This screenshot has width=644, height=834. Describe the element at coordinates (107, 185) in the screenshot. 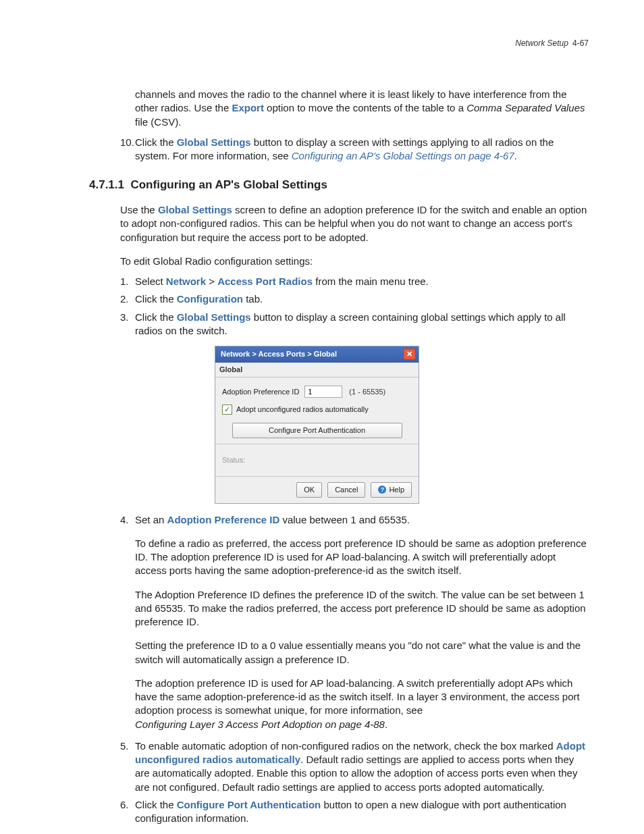

I see `heading-number: 4.7.1.1` at that location.